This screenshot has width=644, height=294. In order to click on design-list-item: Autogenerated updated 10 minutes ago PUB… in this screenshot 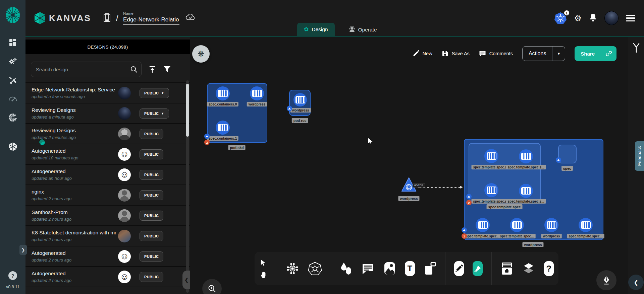, I will do `click(108, 154)`.